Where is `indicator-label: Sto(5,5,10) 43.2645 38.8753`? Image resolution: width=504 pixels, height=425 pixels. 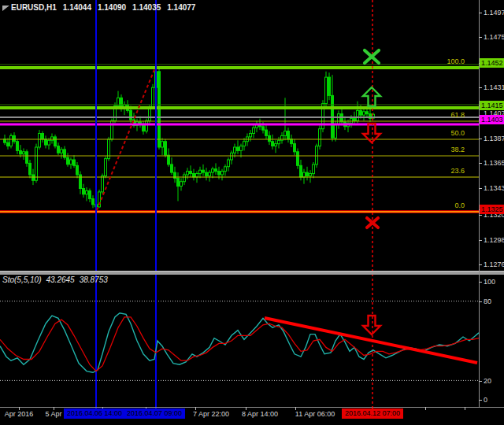
indicator-label: Sto(5,5,10) 43.2645 38.8753 is located at coordinates (55, 280).